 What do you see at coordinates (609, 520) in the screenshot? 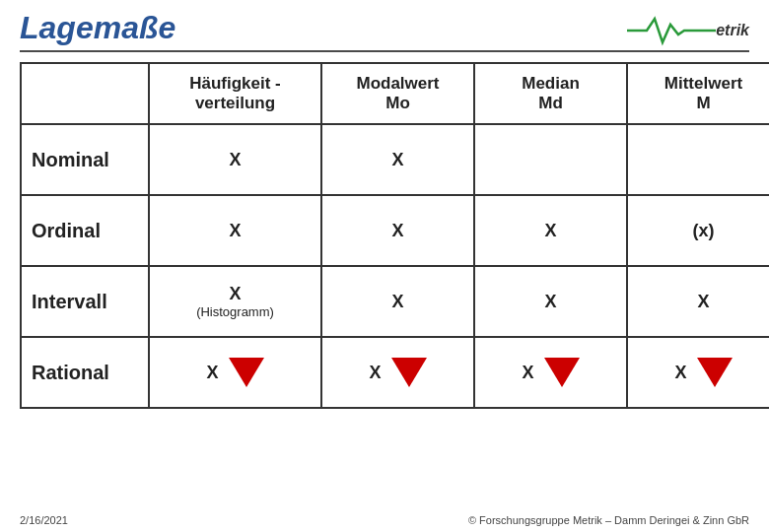
I see `footer-copyright: © Forschungsgruppe Metrik – Damm Deringe…` at bounding box center [609, 520].